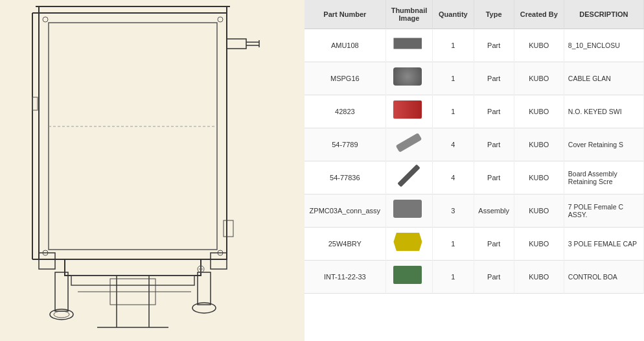  I want to click on cell-part-number: 54-7789, so click(345, 145).